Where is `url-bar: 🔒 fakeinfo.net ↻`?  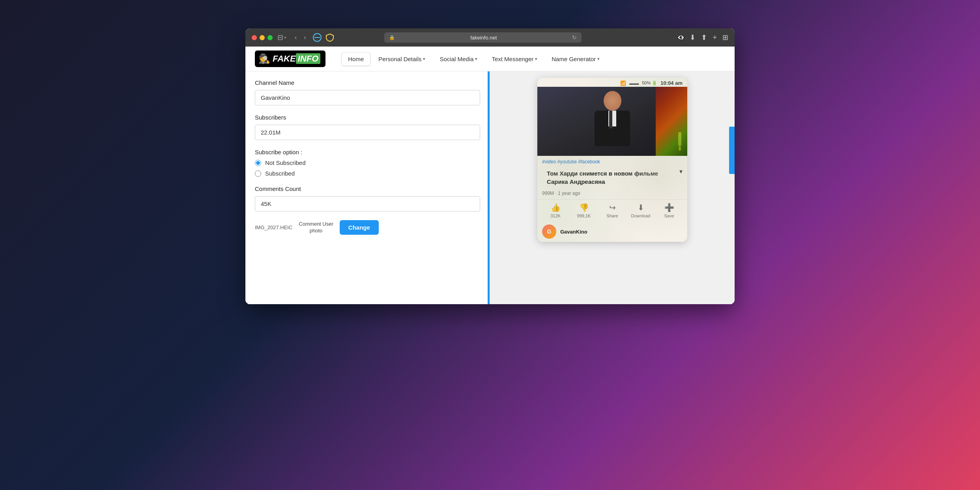
url-bar: 🔒 fakeinfo.net ↻ is located at coordinates (483, 37).